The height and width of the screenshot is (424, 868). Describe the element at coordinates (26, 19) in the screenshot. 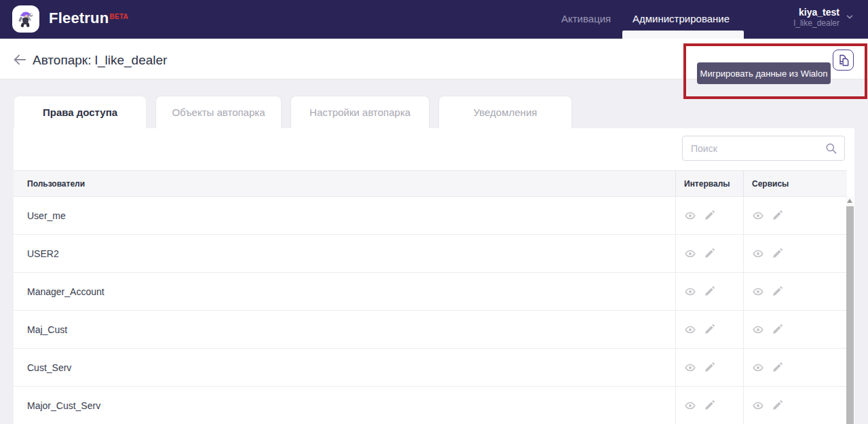

I see `fleetrun-logo` at that location.